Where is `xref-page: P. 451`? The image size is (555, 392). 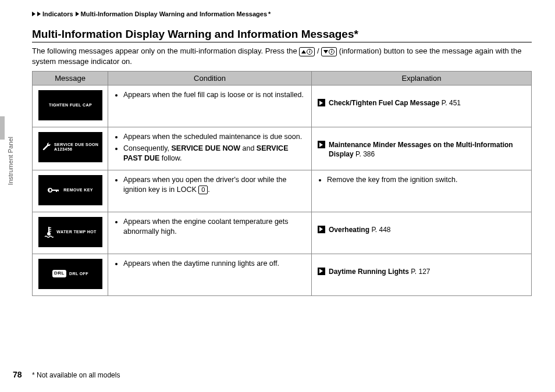 xref-page: P. 451 is located at coordinates (451, 103).